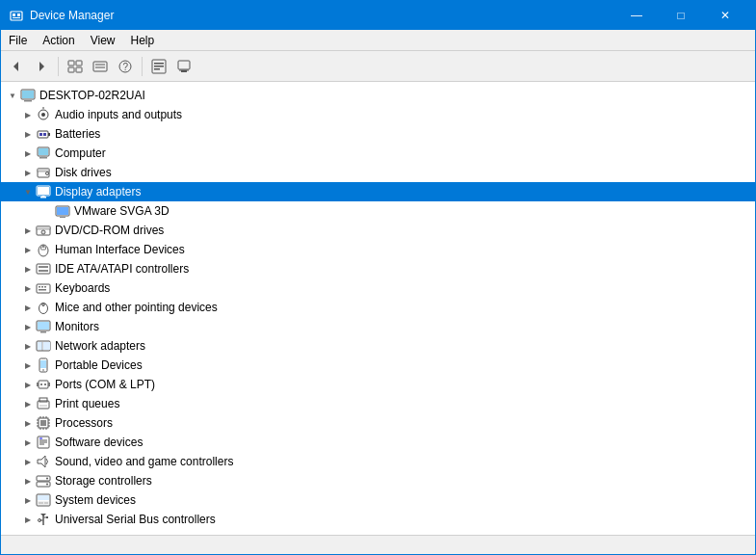 The width and height of the screenshot is (756, 555). What do you see at coordinates (28, 423) in the screenshot?
I see `processors-expand: ▶` at bounding box center [28, 423].